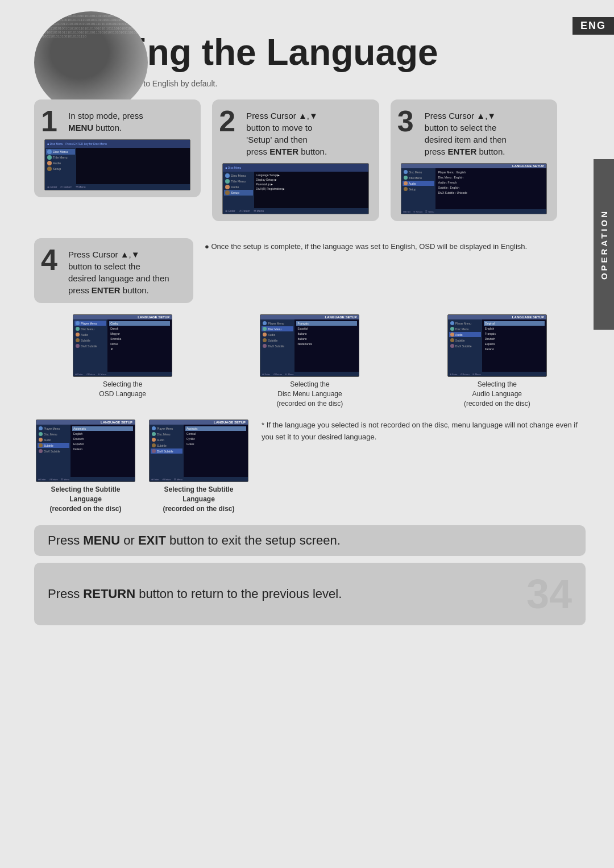 The width and height of the screenshot is (614, 868). I want to click on sub2-label-2: Disc Menu, so click(164, 434).